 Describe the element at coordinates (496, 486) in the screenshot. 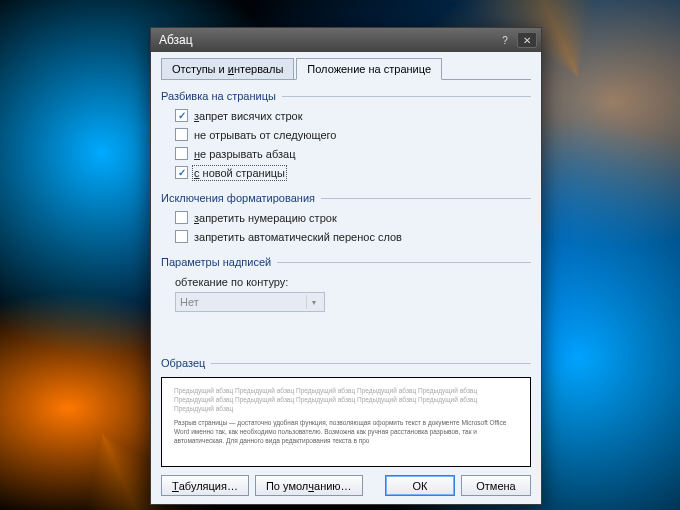

I see `cancel-button: Отмена` at that location.